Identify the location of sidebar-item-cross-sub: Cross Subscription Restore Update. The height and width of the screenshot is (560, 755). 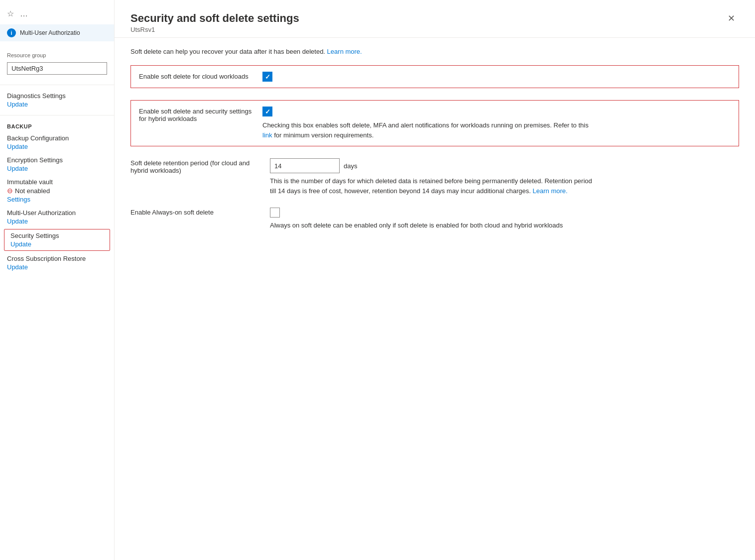
(57, 263).